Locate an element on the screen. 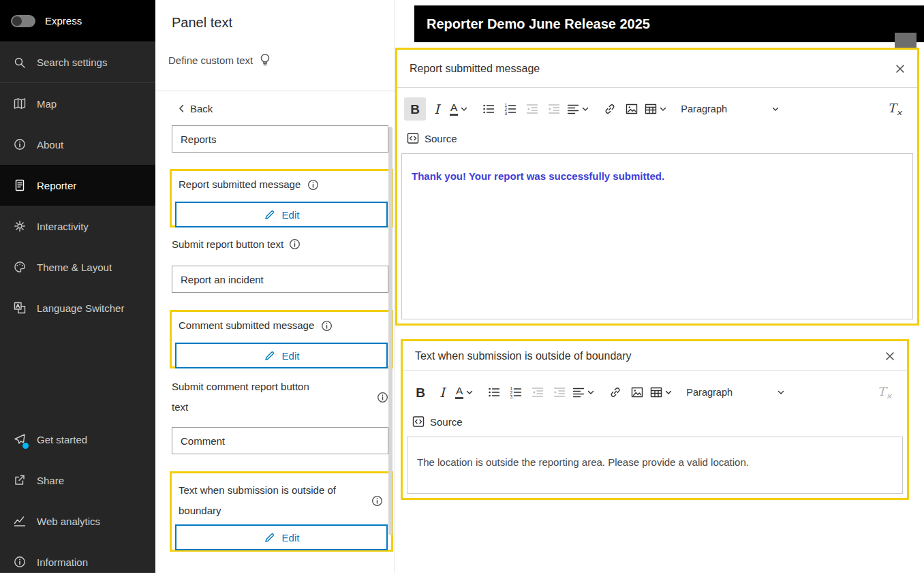 This screenshot has height=583, width=924. submit-report-button-text-input is located at coordinates (280, 279).